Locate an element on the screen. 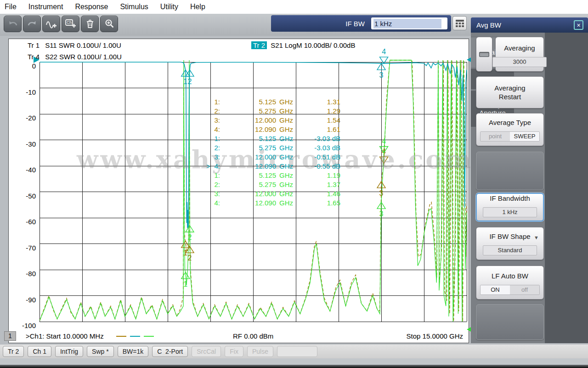 The height and width of the screenshot is (368, 588). marker-readout-row: 2:5.275GHz1.37 is located at coordinates (268, 185).